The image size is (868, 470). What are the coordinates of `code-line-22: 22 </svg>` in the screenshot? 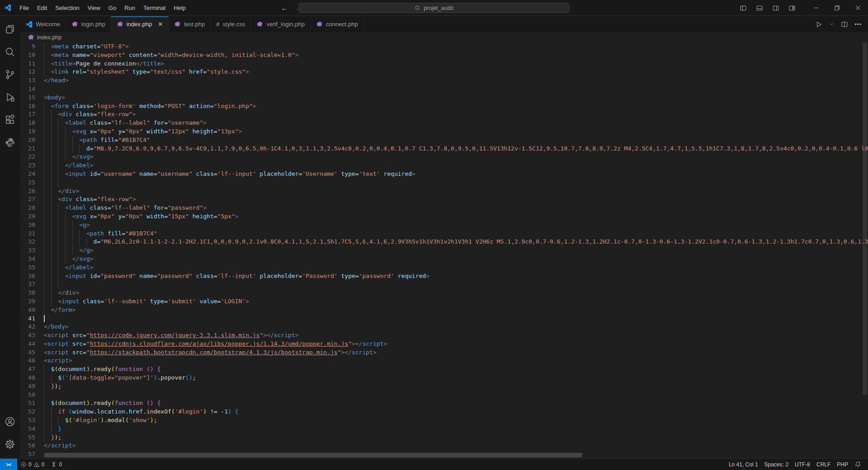 It's located at (444, 157).